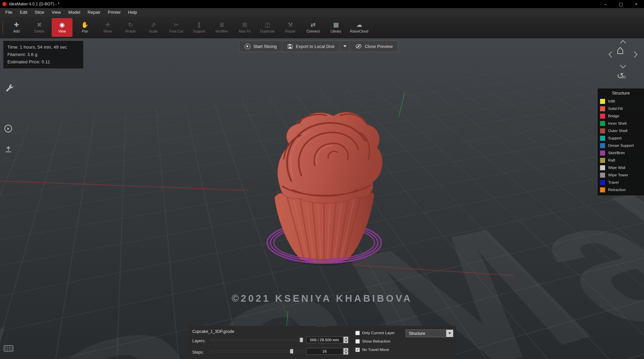 Image resolution: width=644 pixels, height=359 pixels. What do you see at coordinates (336, 27) in the screenshot?
I see `tool-library-button: ▦Library` at bounding box center [336, 27].